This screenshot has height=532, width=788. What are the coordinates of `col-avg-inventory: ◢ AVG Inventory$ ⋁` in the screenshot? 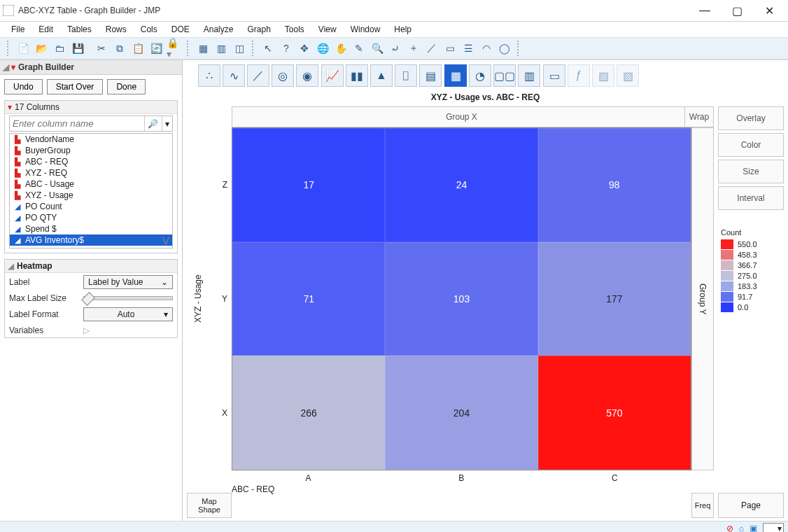 It's located at (91, 240).